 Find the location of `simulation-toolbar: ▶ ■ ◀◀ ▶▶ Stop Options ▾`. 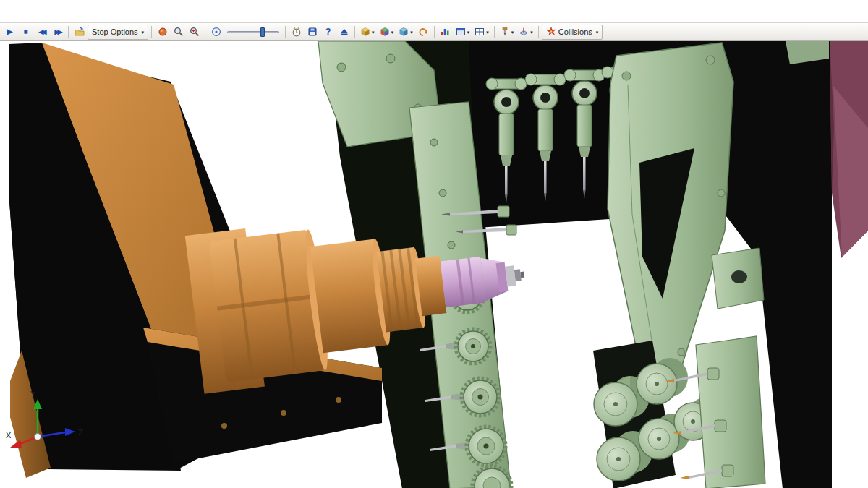

simulation-toolbar: ▶ ■ ◀◀ ▶▶ Stop Options ▾ is located at coordinates (434, 32).